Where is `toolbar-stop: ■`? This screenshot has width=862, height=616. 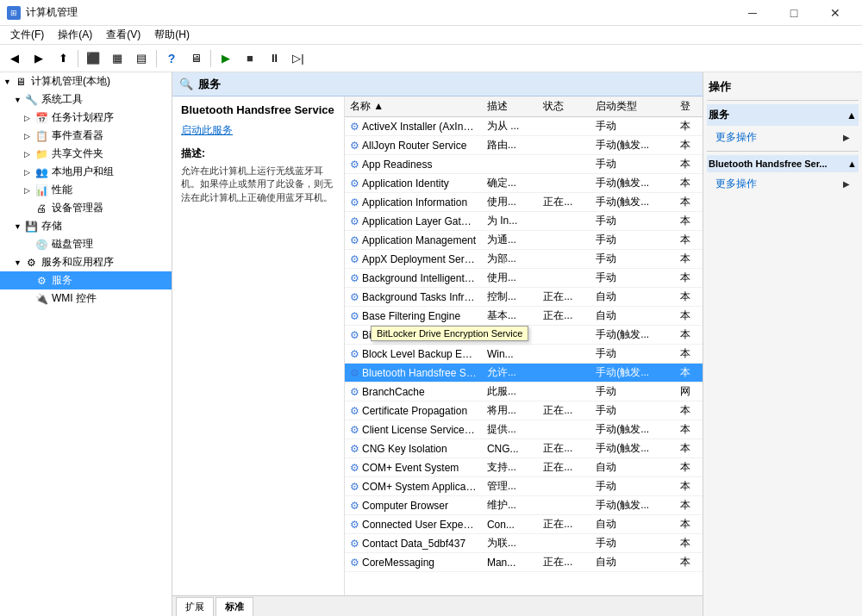 toolbar-stop: ■ is located at coordinates (250, 59).